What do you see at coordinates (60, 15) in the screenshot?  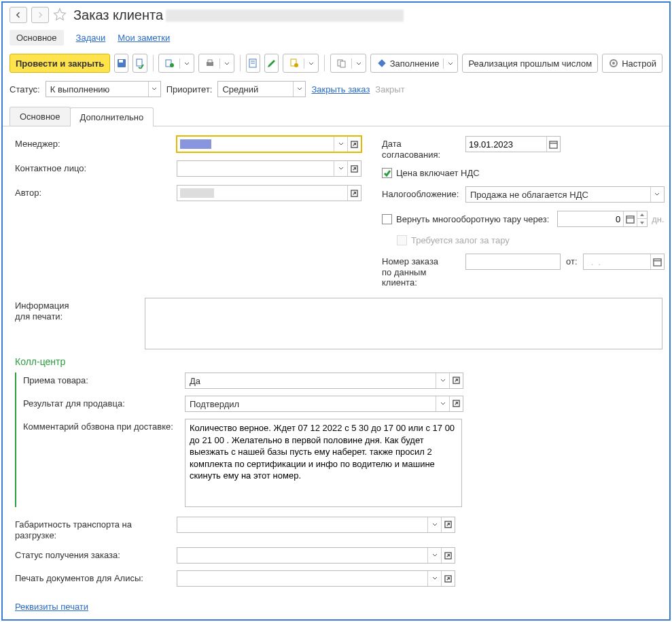 I see `star-icon` at bounding box center [60, 15].